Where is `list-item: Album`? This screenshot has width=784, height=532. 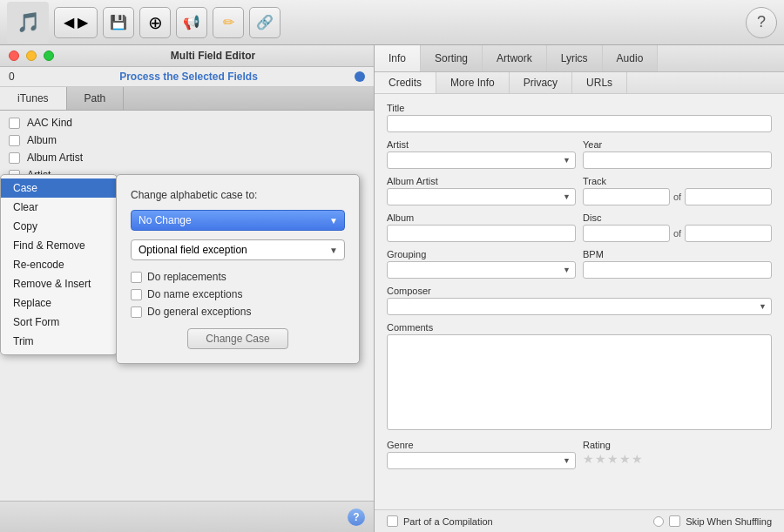
list-item: Album is located at coordinates (186, 140).